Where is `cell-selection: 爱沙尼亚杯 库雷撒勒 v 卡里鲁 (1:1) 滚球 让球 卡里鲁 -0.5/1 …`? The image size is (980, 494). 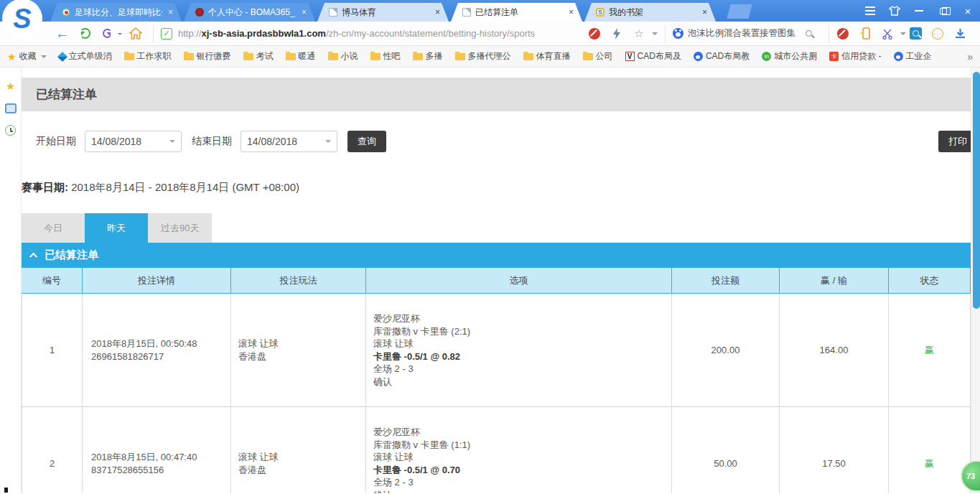 cell-selection: 爱沙尼亚杯 库雷撒勒 v 卡里鲁 (1:1) 滚球 让球 卡里鲁 -0.5/1 … is located at coordinates (519, 450).